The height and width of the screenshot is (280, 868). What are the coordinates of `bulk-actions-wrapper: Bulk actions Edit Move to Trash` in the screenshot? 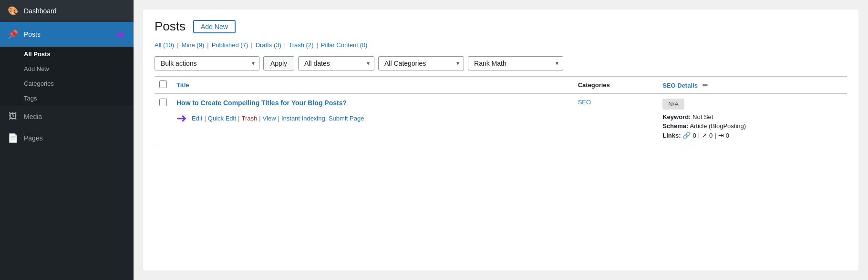 It's located at (207, 63).